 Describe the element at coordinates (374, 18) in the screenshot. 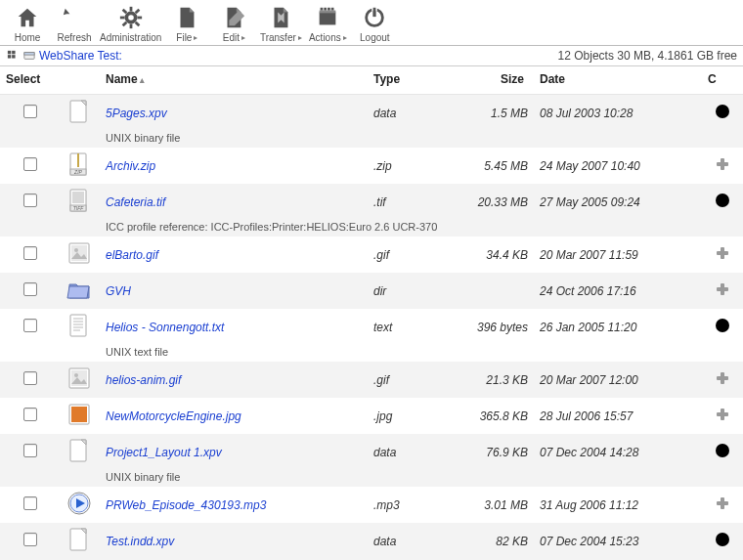

I see `logout-icon` at that location.